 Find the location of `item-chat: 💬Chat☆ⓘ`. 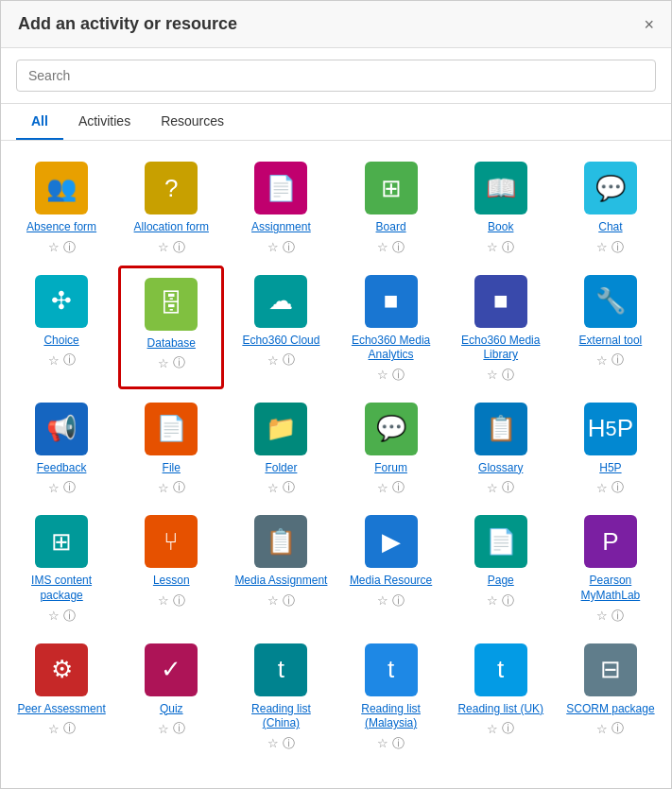

item-chat: 💬Chat☆ⓘ is located at coordinates (611, 207).